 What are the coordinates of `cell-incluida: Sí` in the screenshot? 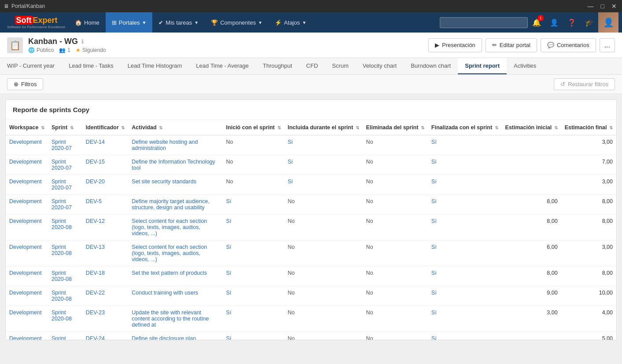 It's located at (324, 185).